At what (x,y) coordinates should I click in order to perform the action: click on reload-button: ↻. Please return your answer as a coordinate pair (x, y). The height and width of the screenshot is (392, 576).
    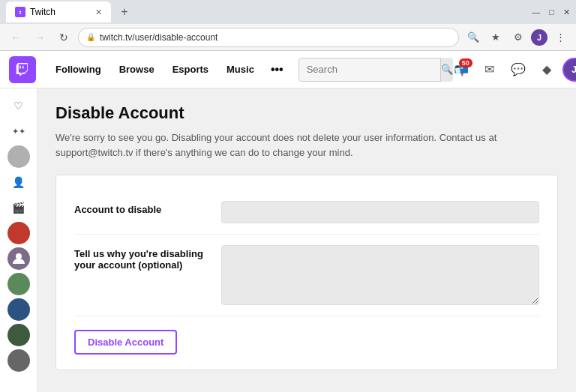
    Looking at the image, I should click on (64, 37).